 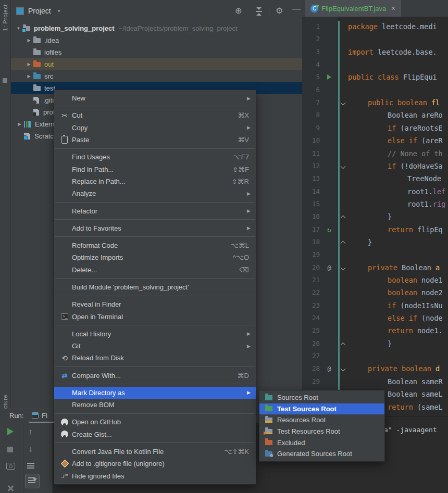 I want to click on editor-tab-flipequivalentbt: C FlipEquivalentBT.java ✕, so click(x=353, y=8).